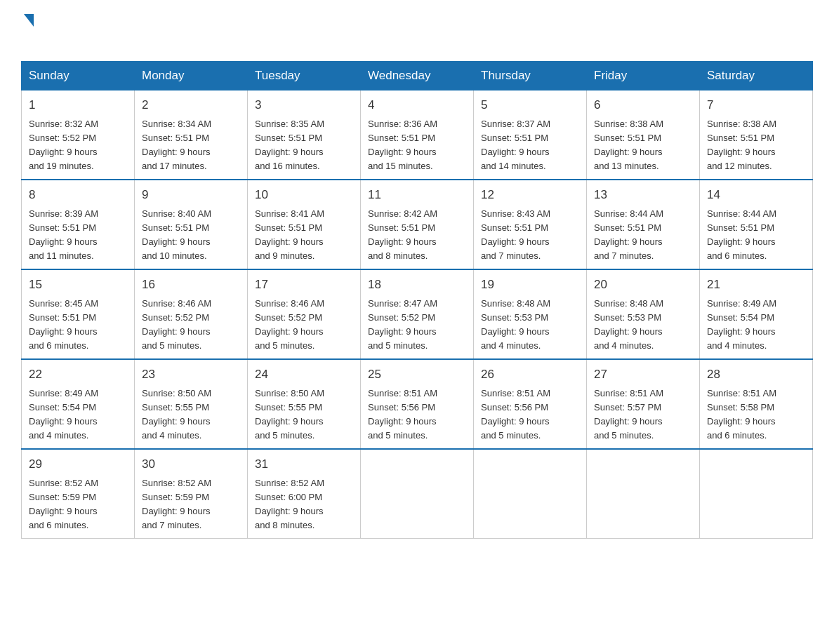 The width and height of the screenshot is (834, 644). Describe the element at coordinates (304, 105) in the screenshot. I see `day-number: 3` at that location.